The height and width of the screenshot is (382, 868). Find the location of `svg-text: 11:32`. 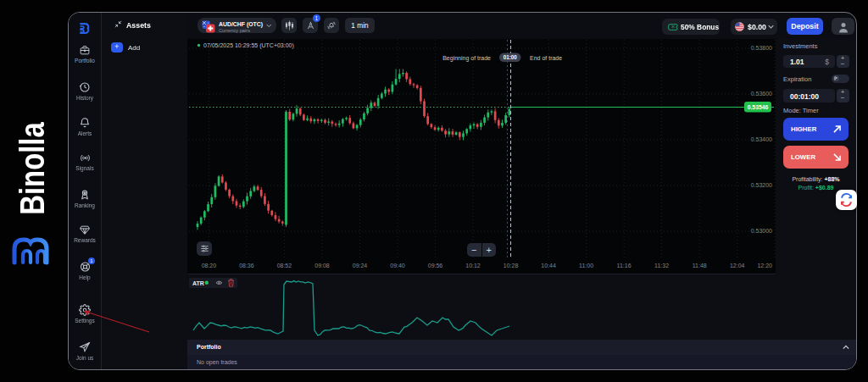

svg-text: 11:32 is located at coordinates (661, 266).